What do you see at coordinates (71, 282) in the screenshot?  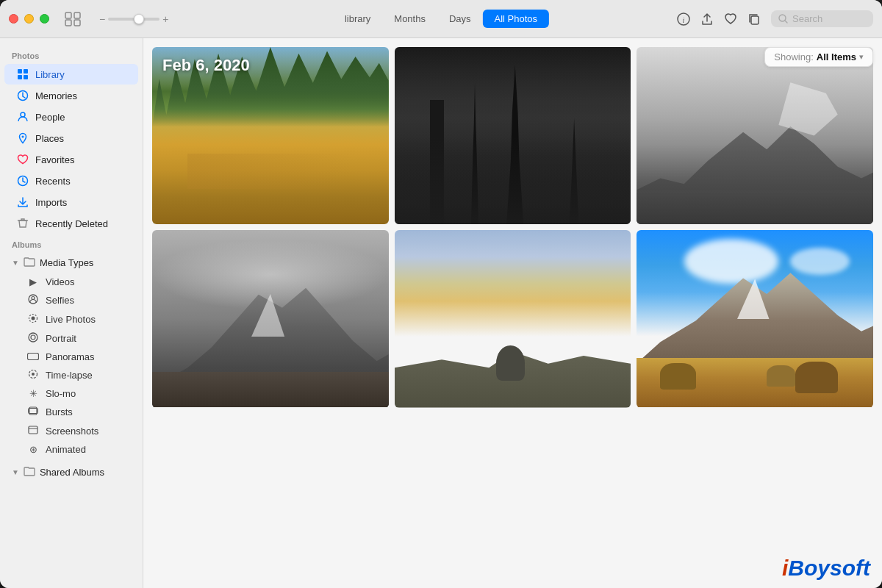 I see `sidebar-item-videos: ▶ Videos` at bounding box center [71, 282].